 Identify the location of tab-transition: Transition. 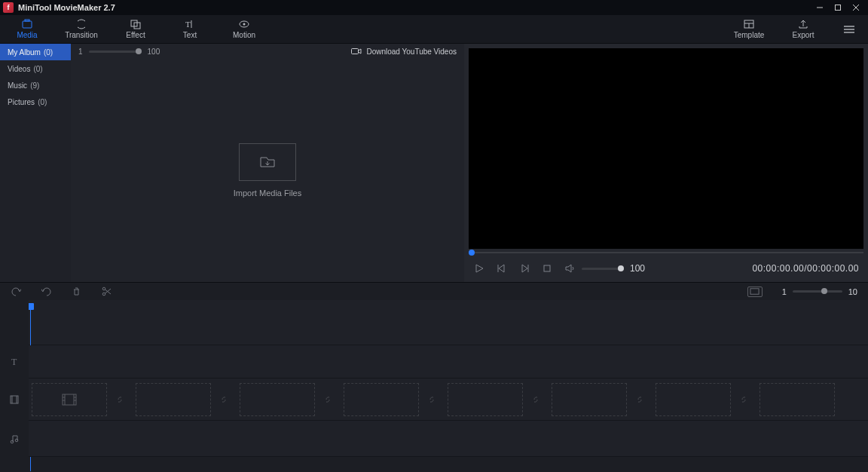
(81, 29).